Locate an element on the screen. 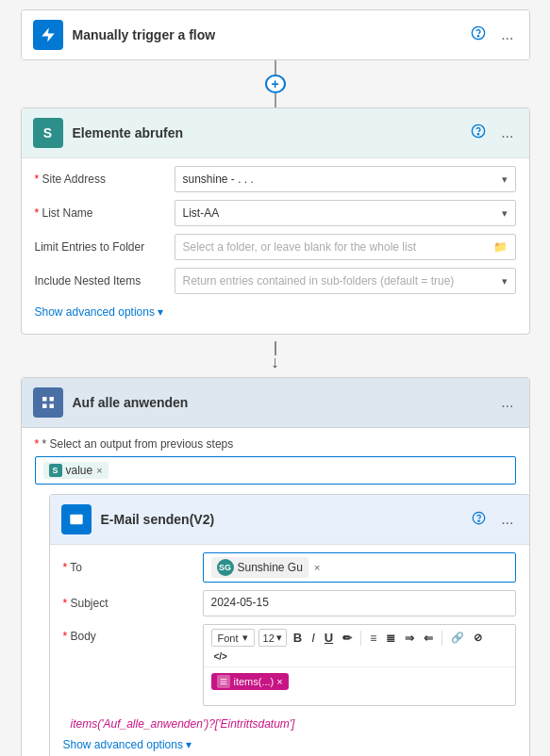 The width and height of the screenshot is (550, 756). email-actions: ... is located at coordinates (492, 520).